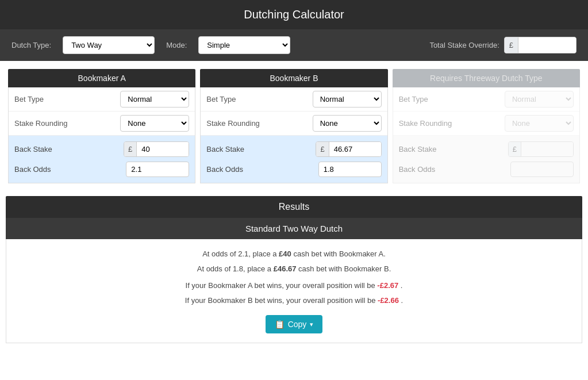  What do you see at coordinates (347, 99) in the screenshot?
I see `bookmaker-b-bet-type-select: Normal EW Lay` at bounding box center [347, 99].